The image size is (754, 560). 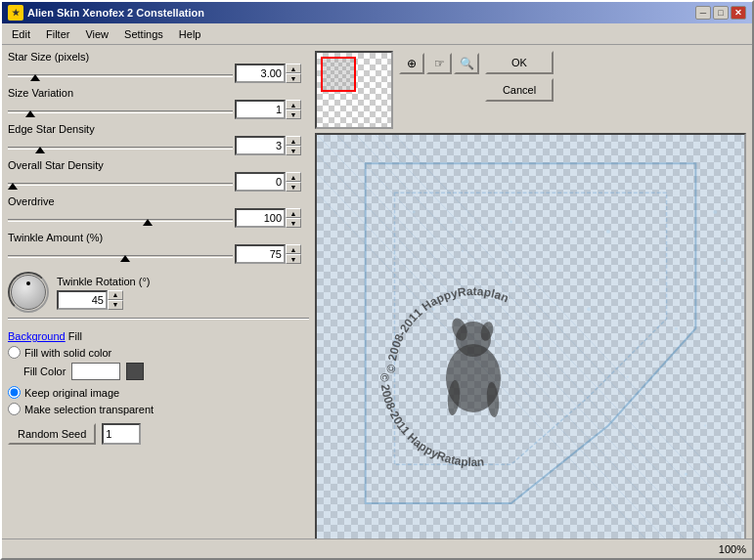 What do you see at coordinates (293, 259) in the screenshot?
I see `twinkle-amount-down: ▼` at bounding box center [293, 259].